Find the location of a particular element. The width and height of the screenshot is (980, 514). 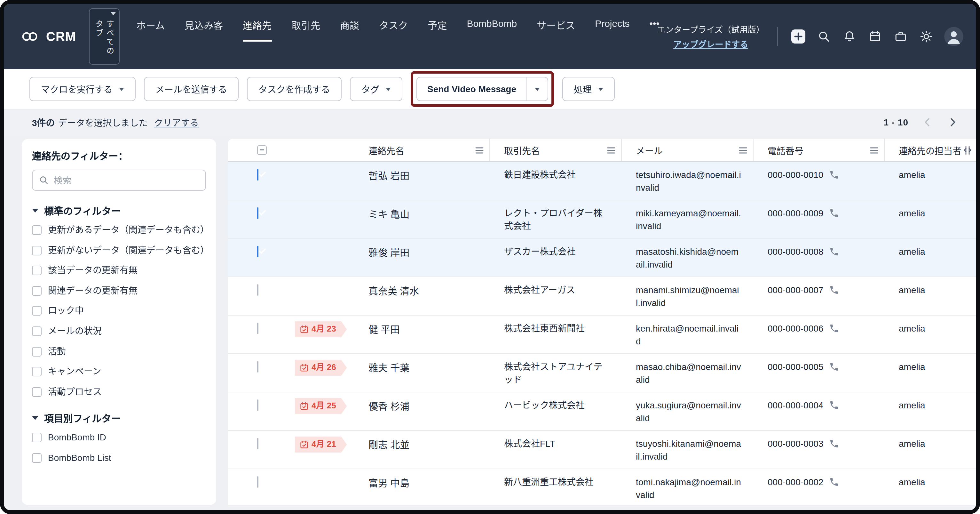

settings-button is located at coordinates (926, 37).